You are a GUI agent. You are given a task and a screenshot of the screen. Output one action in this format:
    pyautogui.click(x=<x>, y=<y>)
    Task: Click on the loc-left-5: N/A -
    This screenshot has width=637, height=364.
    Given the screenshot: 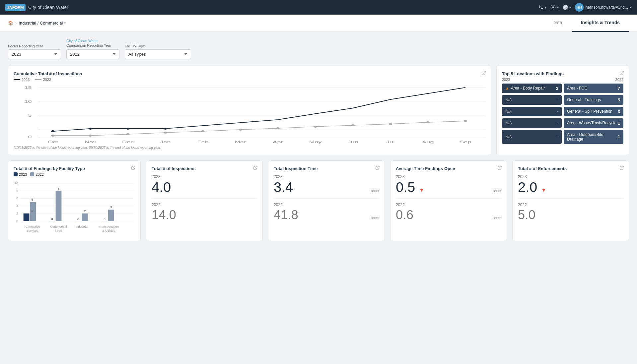 What is the action you would take?
    pyautogui.click(x=532, y=137)
    